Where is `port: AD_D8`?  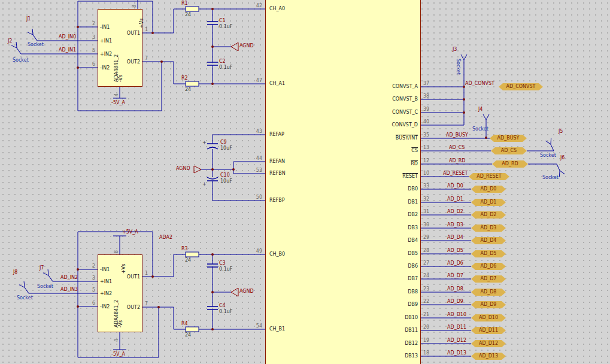
port: AD_D8 is located at coordinates (488, 292).